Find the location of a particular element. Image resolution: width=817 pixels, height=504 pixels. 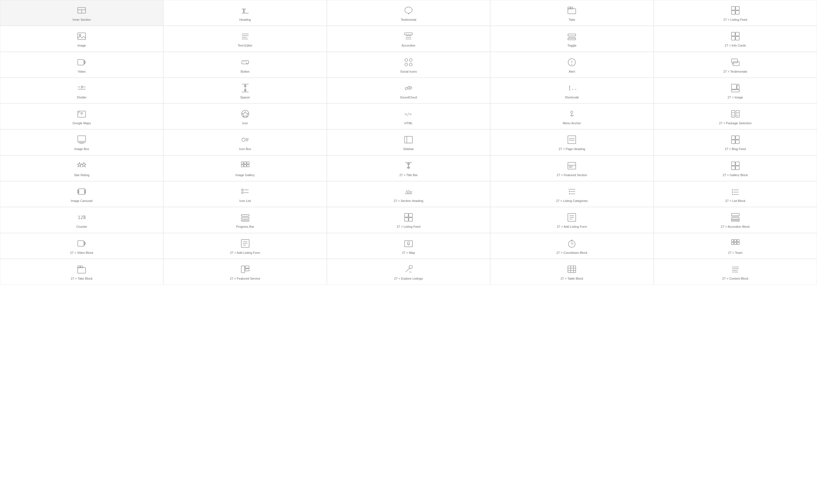

widget-item-testimonial: Testimonial is located at coordinates (408, 13).